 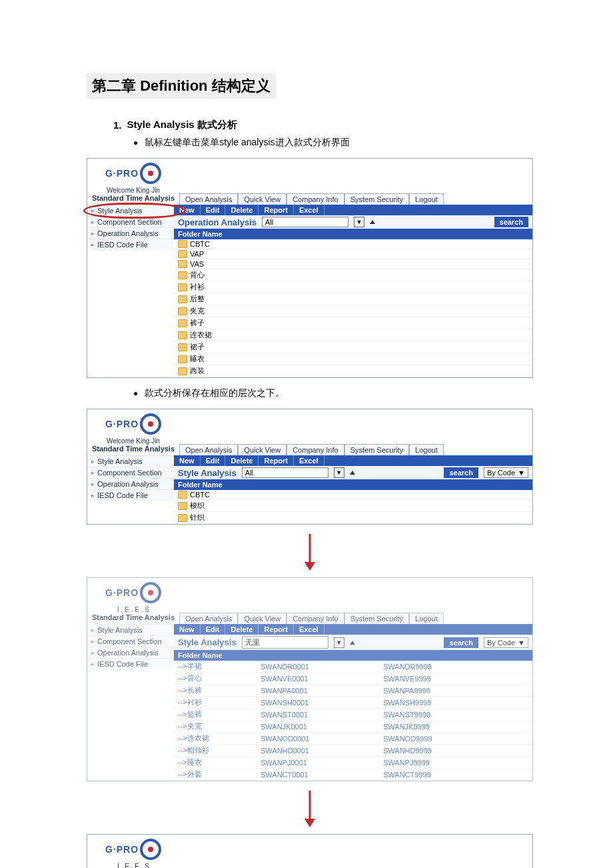 I want to click on app-subtitle: Standard Time Analysis, so click(x=133, y=617).